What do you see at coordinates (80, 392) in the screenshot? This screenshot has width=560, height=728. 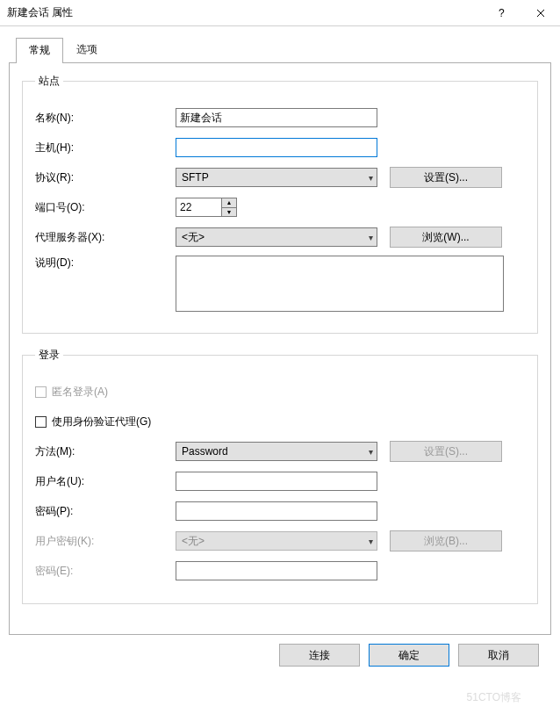 I see `anon-label: 匿名登录(A)` at bounding box center [80, 392].